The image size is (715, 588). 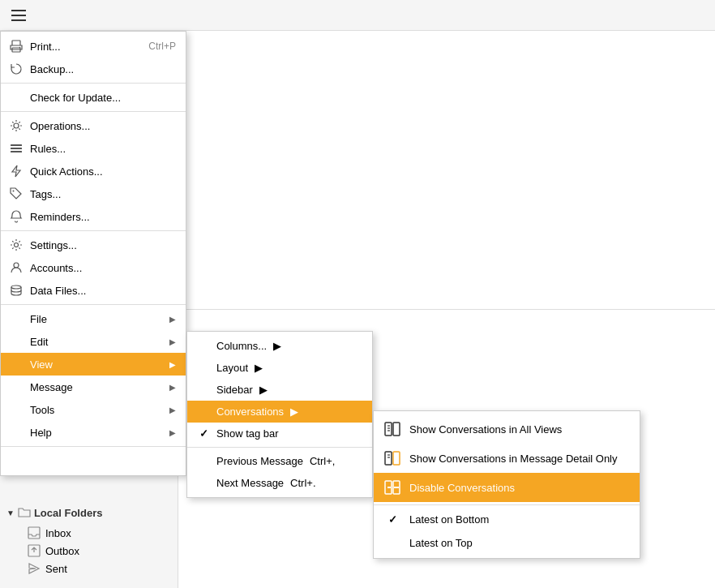 What do you see at coordinates (173, 320) in the screenshot?
I see `file-arrow: ▶` at bounding box center [173, 320].